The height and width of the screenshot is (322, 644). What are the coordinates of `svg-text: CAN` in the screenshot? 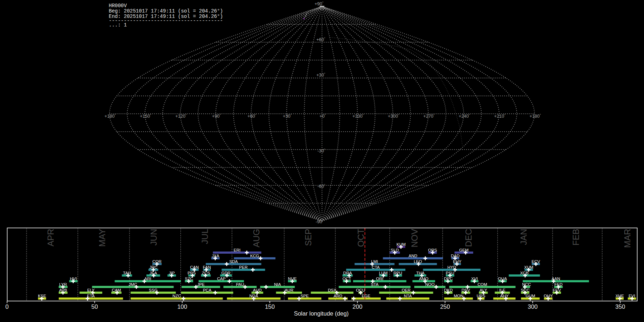 It's located at (194, 267).